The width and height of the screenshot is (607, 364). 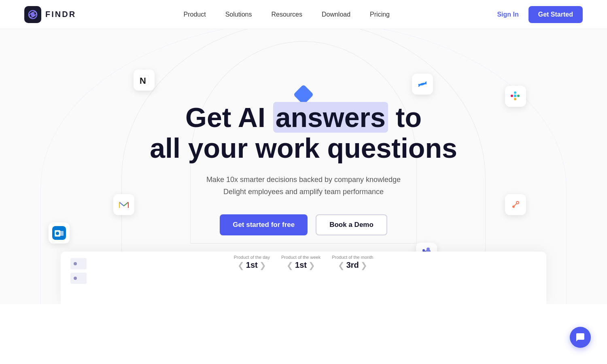 I want to click on badge-week-rank: 1st, so click(x=301, y=265).